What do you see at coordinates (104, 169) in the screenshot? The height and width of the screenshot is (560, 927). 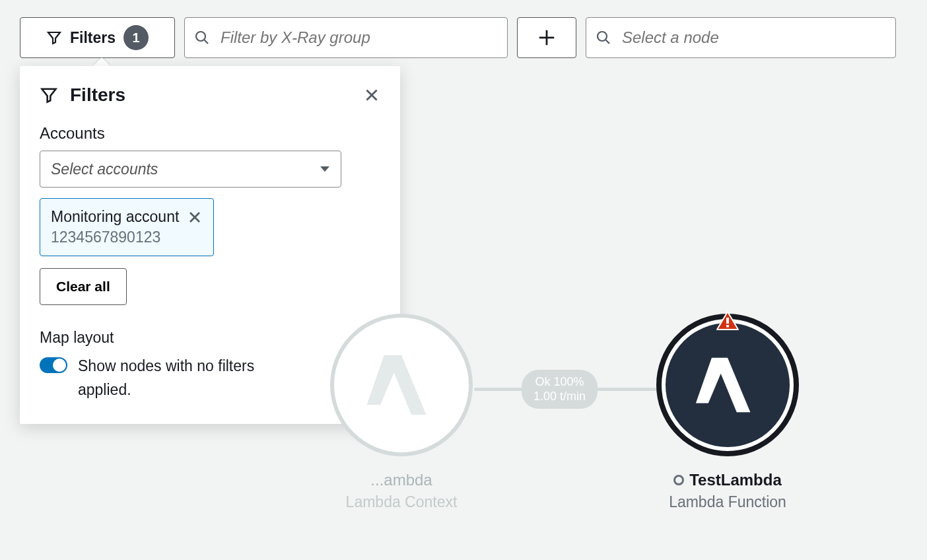 I see `accounts-select-placeholder: Select accounts` at bounding box center [104, 169].